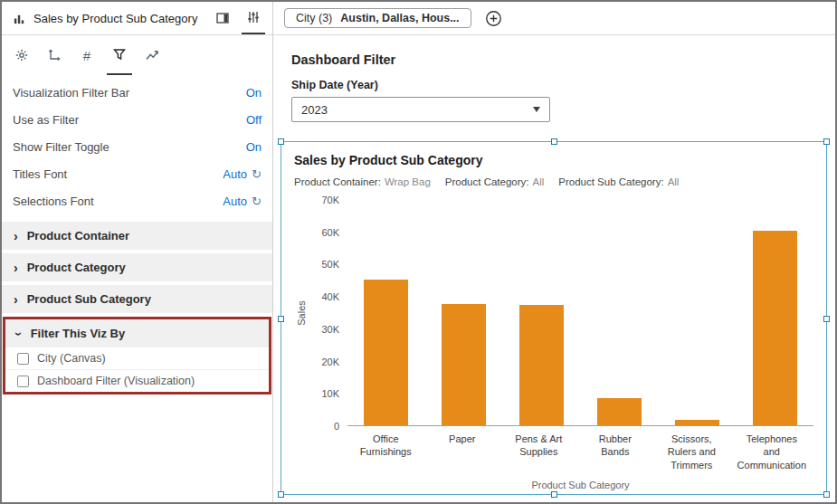 The width and height of the screenshot is (837, 504). What do you see at coordinates (138, 333) in the screenshot?
I see `section-filter-this-viz-by: › Filter This Viz By` at bounding box center [138, 333].